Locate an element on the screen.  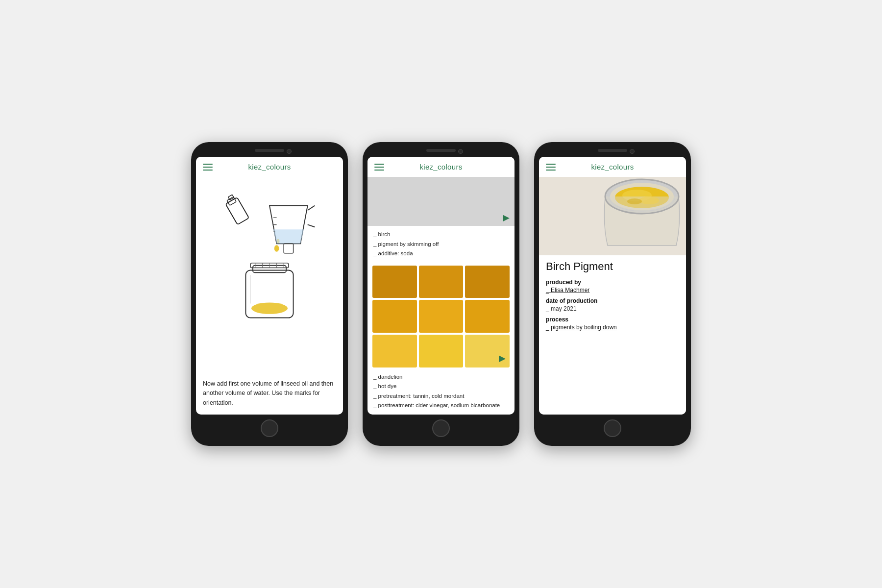
produced-by-label: produced by is located at coordinates (612, 282).